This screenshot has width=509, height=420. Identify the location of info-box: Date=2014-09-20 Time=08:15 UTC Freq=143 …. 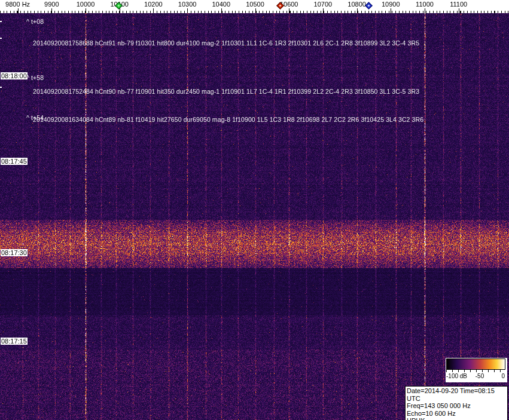
(456, 403).